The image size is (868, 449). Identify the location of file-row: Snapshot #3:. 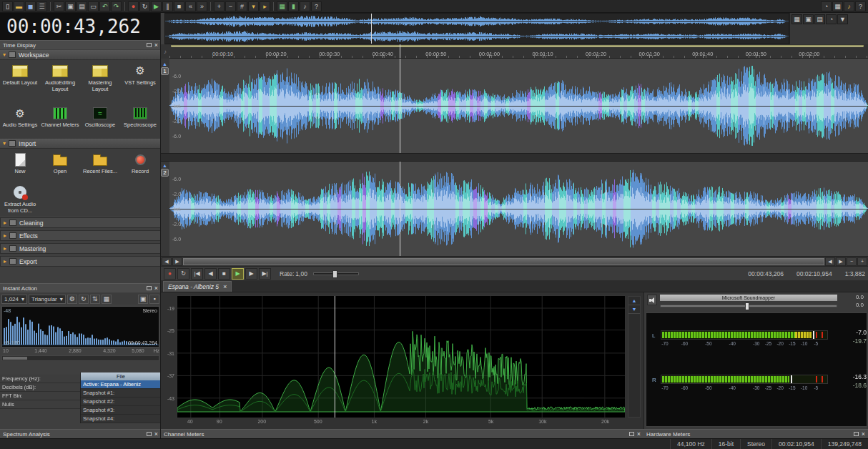
(121, 410).